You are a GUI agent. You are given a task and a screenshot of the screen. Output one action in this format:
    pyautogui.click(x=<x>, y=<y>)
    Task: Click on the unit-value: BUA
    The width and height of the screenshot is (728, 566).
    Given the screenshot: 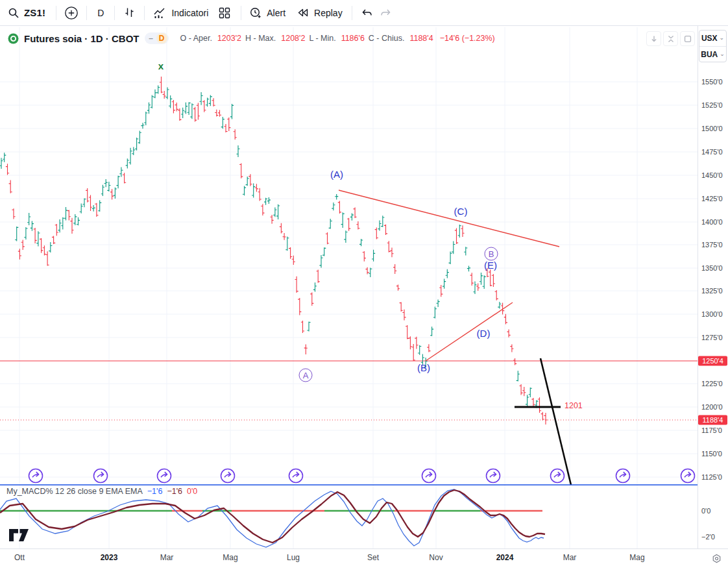 What is the action you would take?
    pyautogui.click(x=709, y=55)
    